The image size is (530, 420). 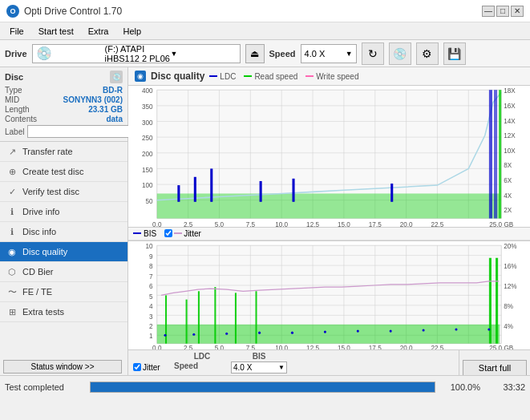 I want to click on svg-text: 18X, so click(x=510, y=91).